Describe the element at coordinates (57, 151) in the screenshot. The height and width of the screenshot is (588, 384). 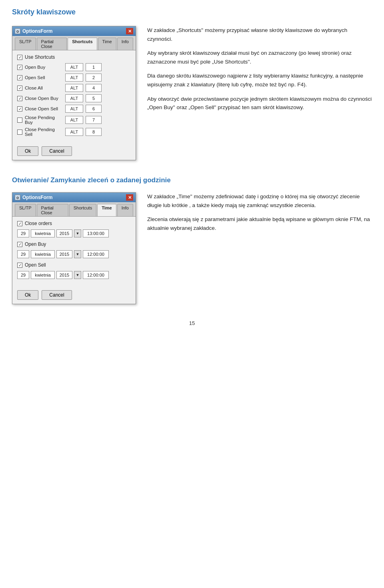
I see `dialog1-cancel-button: Cancel` at that location.